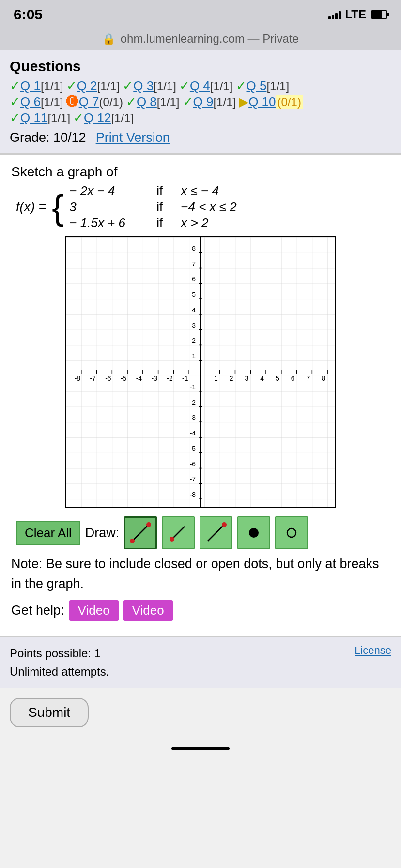  Describe the element at coordinates (193, 449) in the screenshot. I see `svg-text: -5` at that location.